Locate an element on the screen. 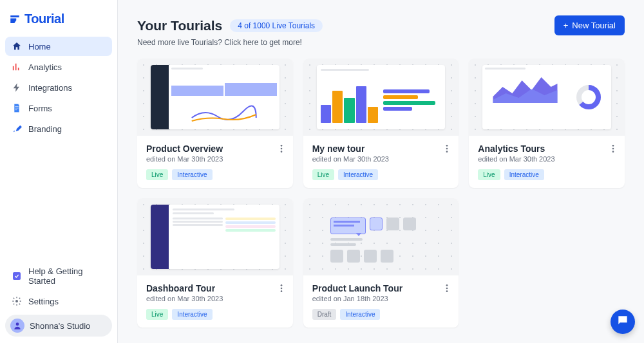 This screenshot has height=343, width=644. logo-text: Tourial is located at coordinates (44, 19).